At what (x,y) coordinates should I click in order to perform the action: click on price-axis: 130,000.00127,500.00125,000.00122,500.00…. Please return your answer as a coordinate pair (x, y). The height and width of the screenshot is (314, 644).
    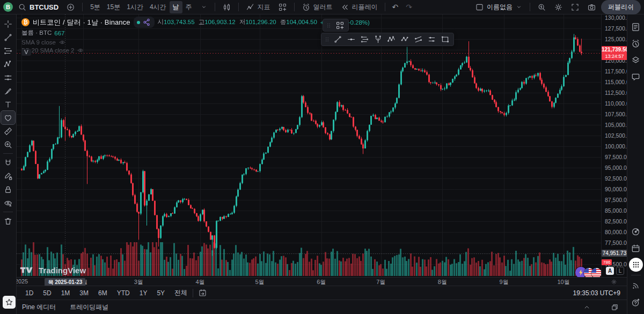
    Looking at the image, I should click on (614, 146).